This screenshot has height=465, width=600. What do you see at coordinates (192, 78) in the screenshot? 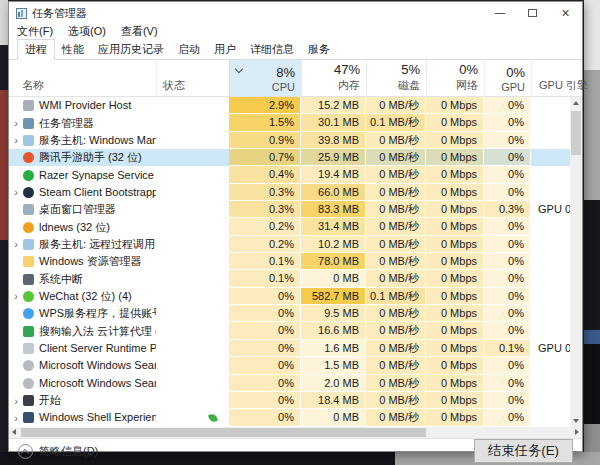
I see `column-header-status: 状态` at bounding box center [192, 78].